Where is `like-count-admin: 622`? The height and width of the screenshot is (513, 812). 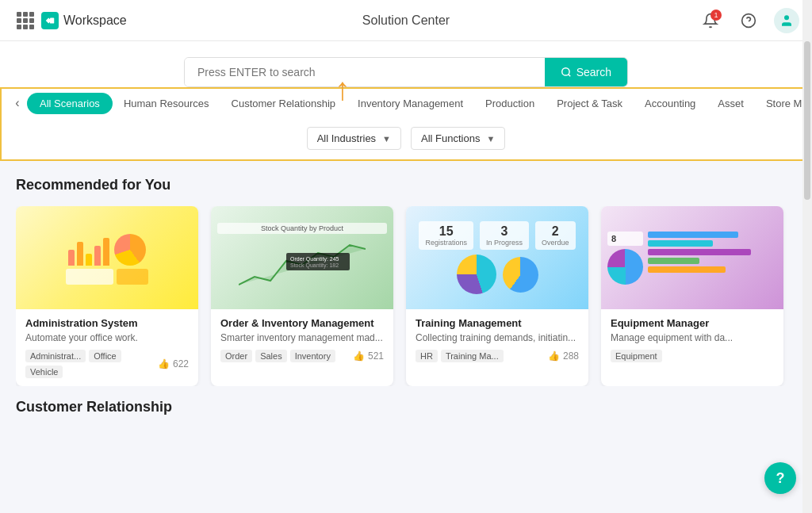 like-count-admin: 622 is located at coordinates (181, 364).